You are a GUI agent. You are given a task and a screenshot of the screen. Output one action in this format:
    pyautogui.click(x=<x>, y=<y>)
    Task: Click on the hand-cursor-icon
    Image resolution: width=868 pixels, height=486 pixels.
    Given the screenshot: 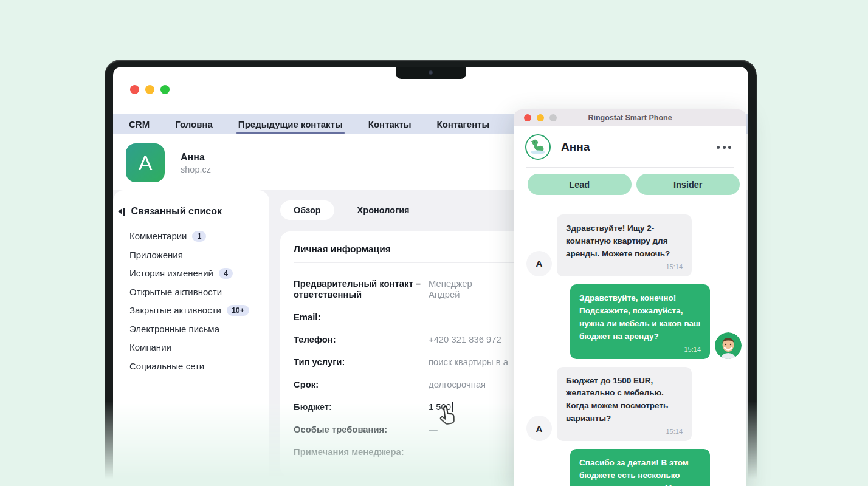 What is the action you would take?
    pyautogui.click(x=447, y=417)
    